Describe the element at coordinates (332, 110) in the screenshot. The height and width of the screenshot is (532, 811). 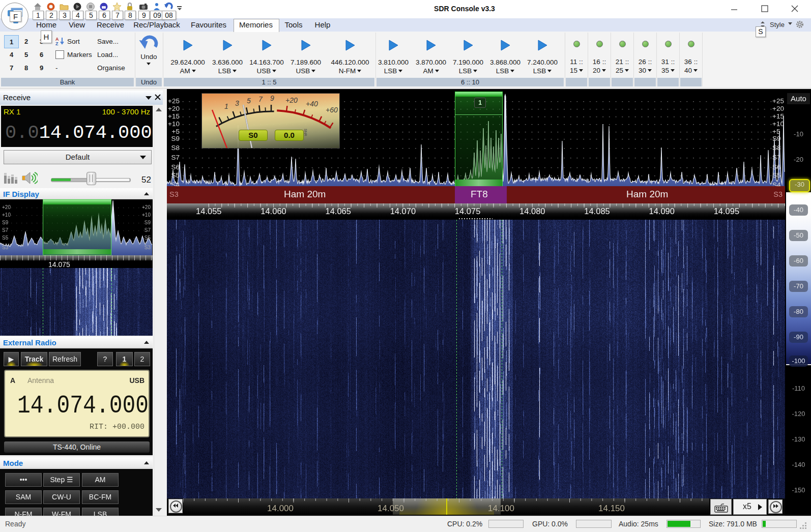
I see `svg-text: +60` at that location.